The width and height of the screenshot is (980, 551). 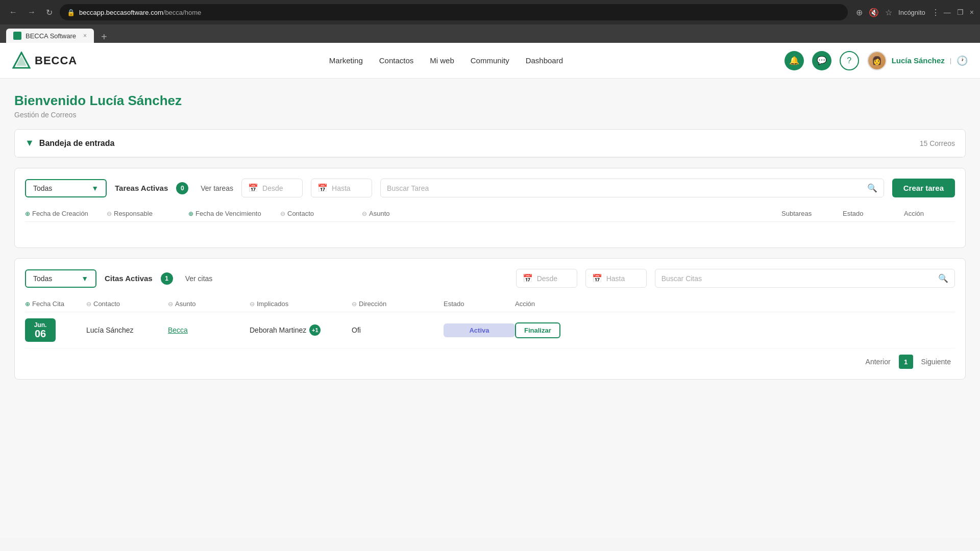 What do you see at coordinates (56, 304) in the screenshot?
I see `th-fecha-cita: ⊕ Fecha Cita` at bounding box center [56, 304].